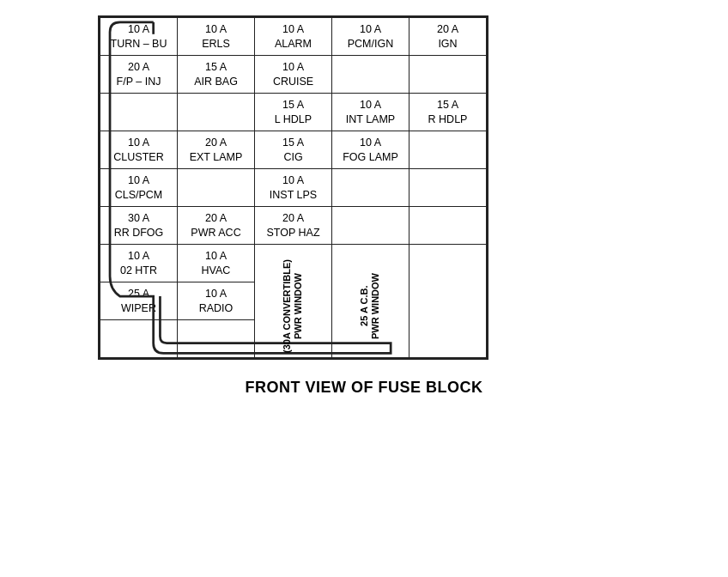  Describe the element at coordinates (139, 301) in the screenshot. I see `cell-wiper: 25 AWIPER` at that location.